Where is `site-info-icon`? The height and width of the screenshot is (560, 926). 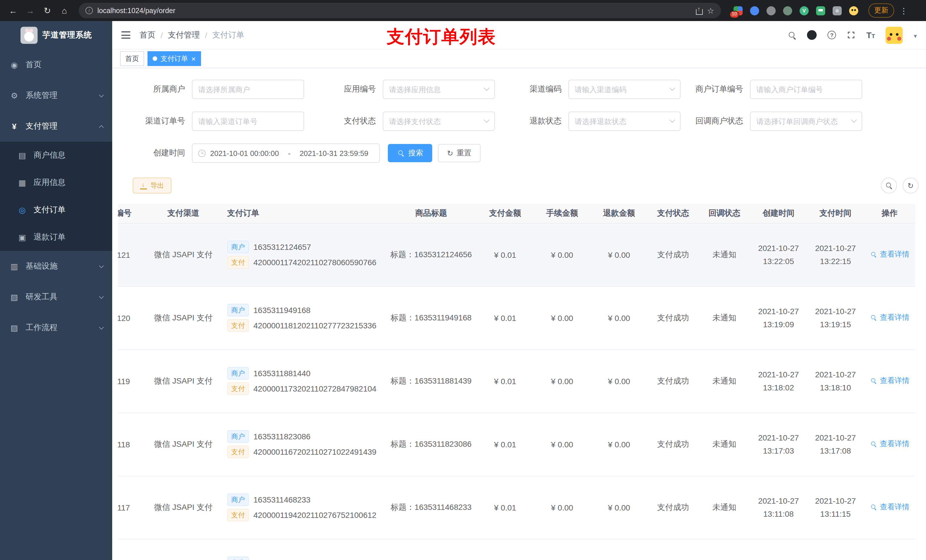
site-info-icon is located at coordinates (89, 11).